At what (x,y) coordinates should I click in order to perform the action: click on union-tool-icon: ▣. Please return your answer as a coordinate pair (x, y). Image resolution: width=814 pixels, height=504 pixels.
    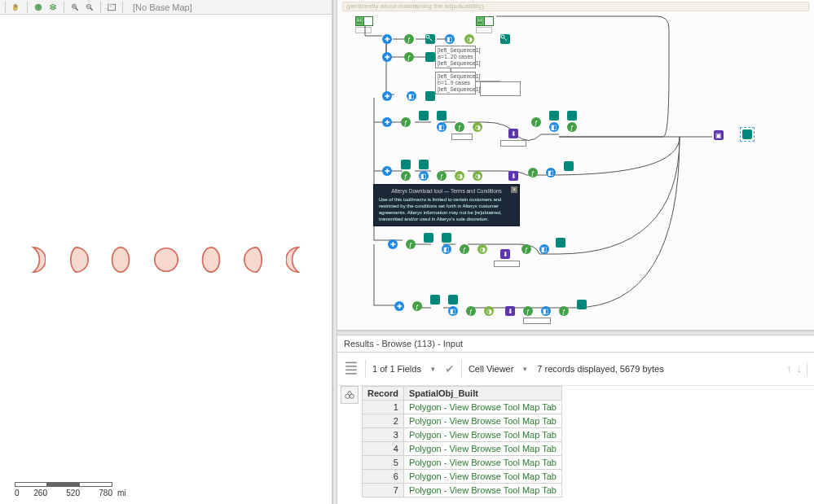
    Looking at the image, I should click on (719, 135).